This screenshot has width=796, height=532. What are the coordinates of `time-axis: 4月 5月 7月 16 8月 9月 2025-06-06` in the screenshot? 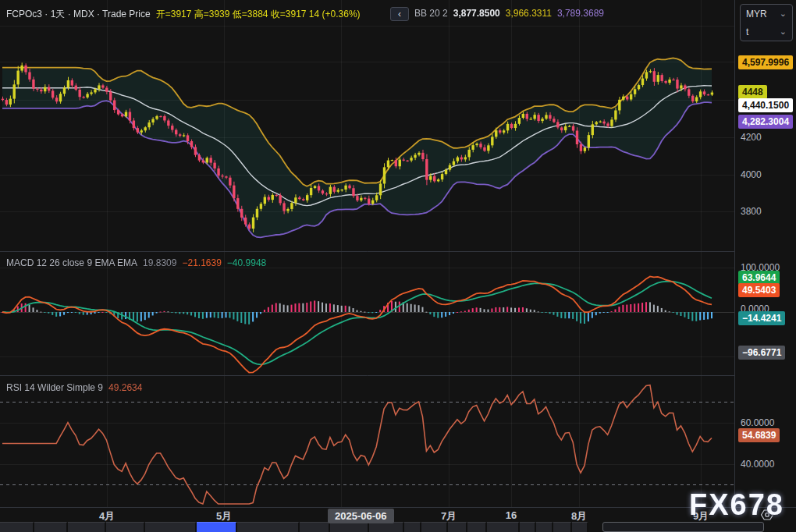 It's located at (398, 515).